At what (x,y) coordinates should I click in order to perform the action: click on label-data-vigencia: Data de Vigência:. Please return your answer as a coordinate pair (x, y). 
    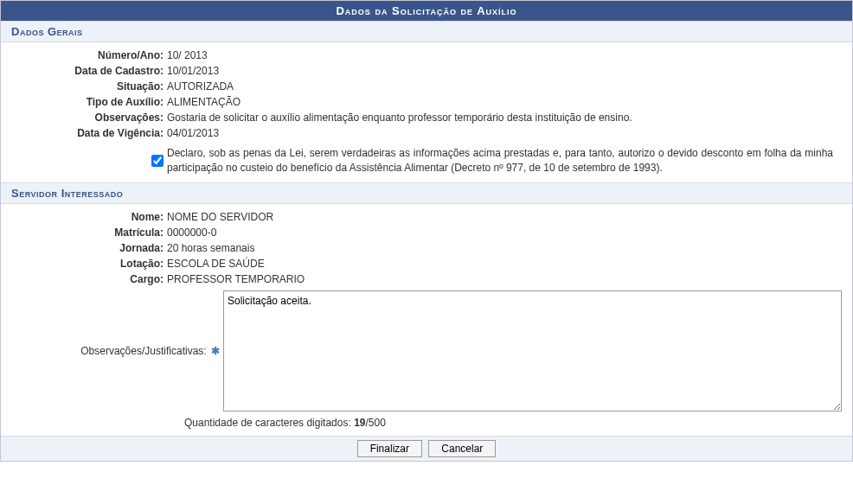
    Looking at the image, I should click on (89, 133).